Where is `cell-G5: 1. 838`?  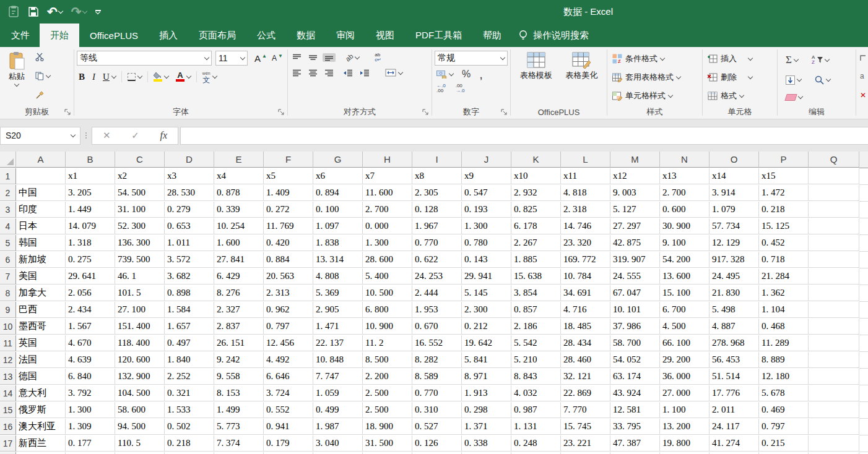
cell-G5: 1. 838 is located at coordinates (338, 243).